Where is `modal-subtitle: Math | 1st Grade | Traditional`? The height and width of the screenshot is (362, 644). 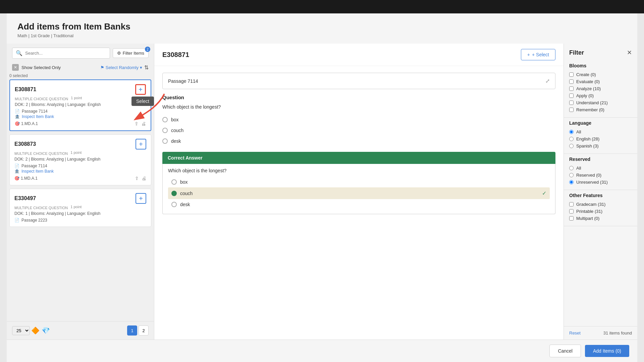 modal-subtitle: Math | 1st Grade | Traditional is located at coordinates (322, 36).